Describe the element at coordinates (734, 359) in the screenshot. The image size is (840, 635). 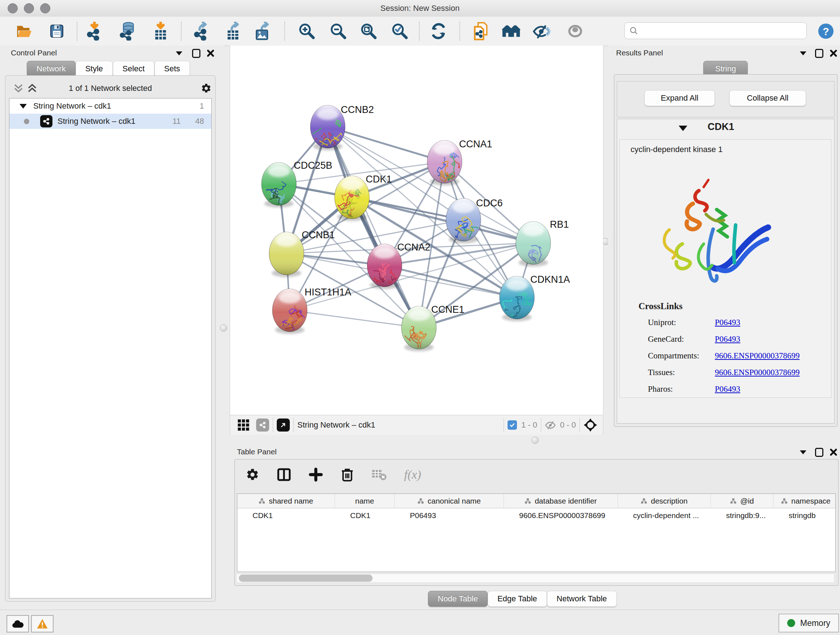
I see `crosslinks-list: Uniprot:P06493GeneCard:P06493Compartment…` at that location.